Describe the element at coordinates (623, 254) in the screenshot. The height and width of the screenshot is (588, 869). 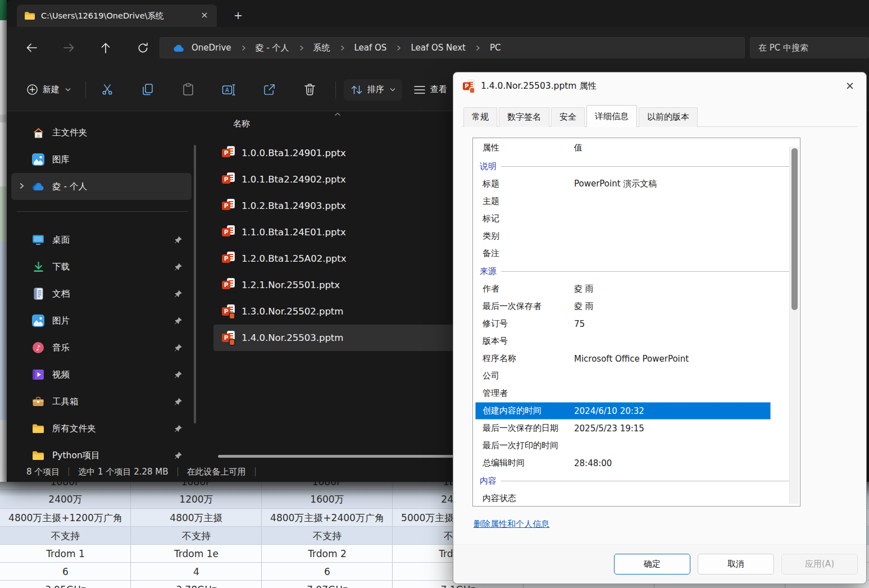
I see `property-row: 备注` at that location.